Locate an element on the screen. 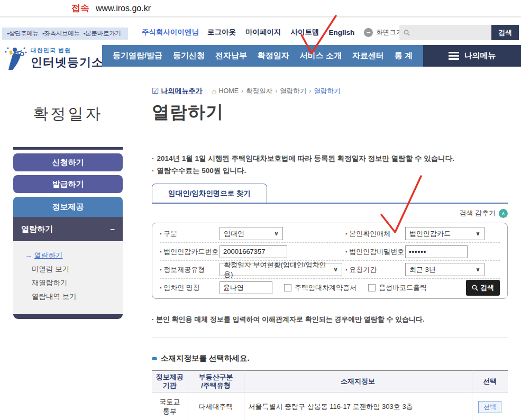  card-pw-label: ▪법인인감비밀번호 is located at coordinates (376, 252).